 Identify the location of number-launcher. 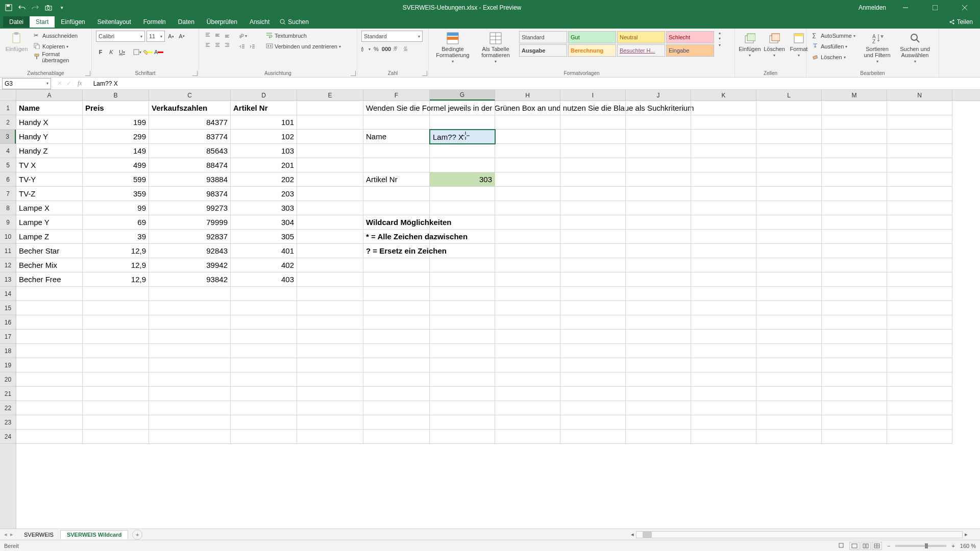
(425, 73).